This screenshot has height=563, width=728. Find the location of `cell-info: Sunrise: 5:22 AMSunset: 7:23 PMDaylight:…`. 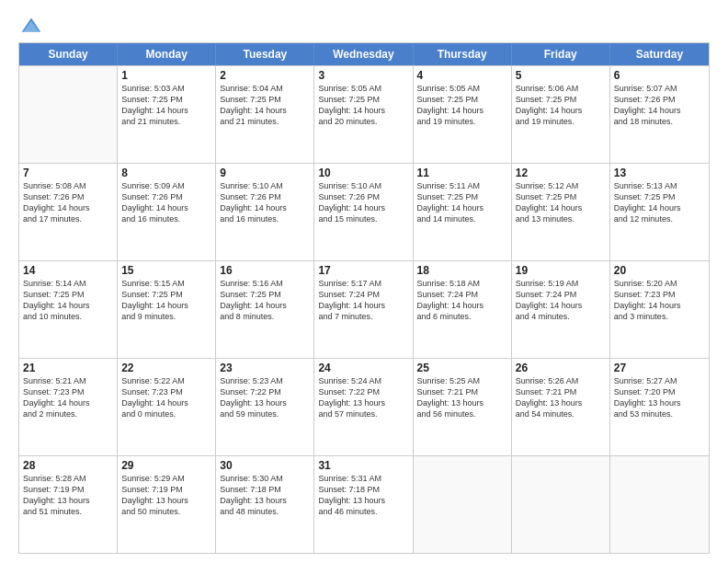

cell-info: Sunrise: 5:22 AMSunset: 7:23 PMDaylight:… is located at coordinates (166, 397).